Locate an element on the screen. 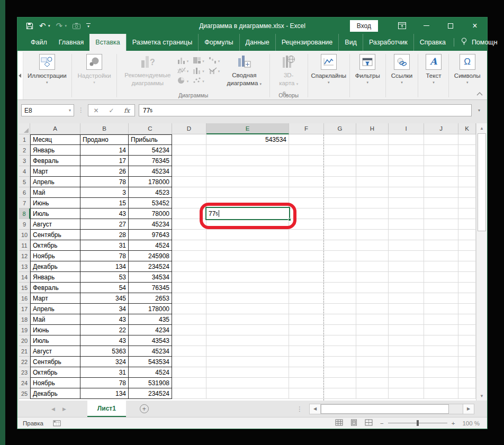  sign-in-button: Вход is located at coordinates (364, 26).